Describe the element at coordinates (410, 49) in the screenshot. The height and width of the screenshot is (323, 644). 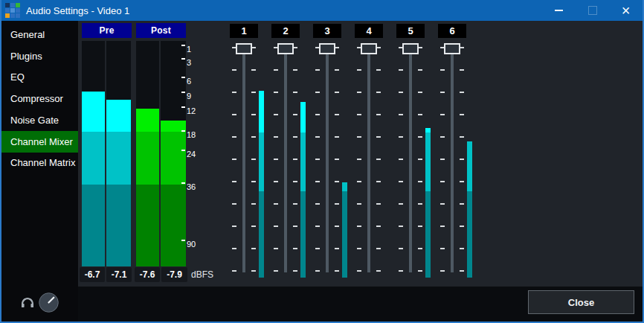
I see `channel-5-slider-handle` at that location.